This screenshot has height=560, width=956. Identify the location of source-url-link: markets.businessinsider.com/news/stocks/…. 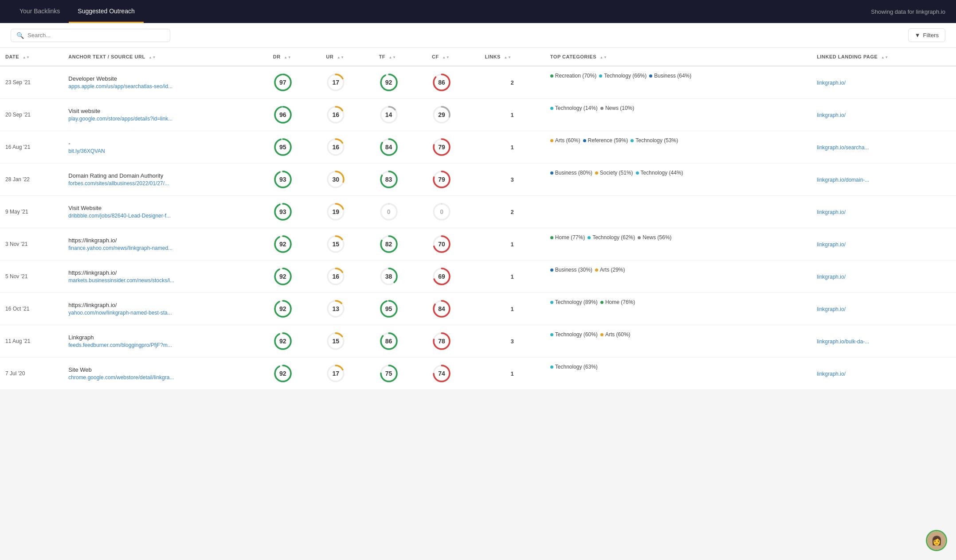
(121, 280).